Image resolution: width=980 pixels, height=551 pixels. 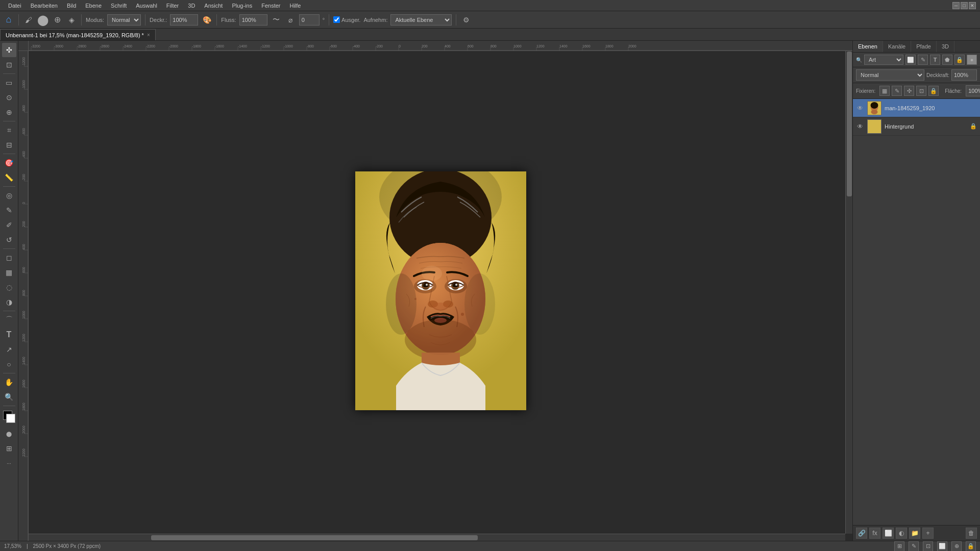 I want to click on menu-fenster: Fenster, so click(x=271, y=6).